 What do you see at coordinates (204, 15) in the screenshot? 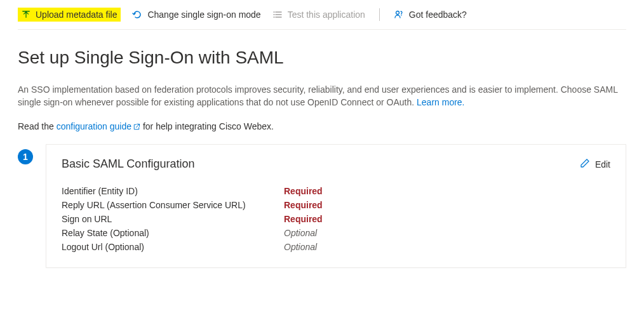
I see `change-mode-label: Change single sign-on mode` at bounding box center [204, 15].